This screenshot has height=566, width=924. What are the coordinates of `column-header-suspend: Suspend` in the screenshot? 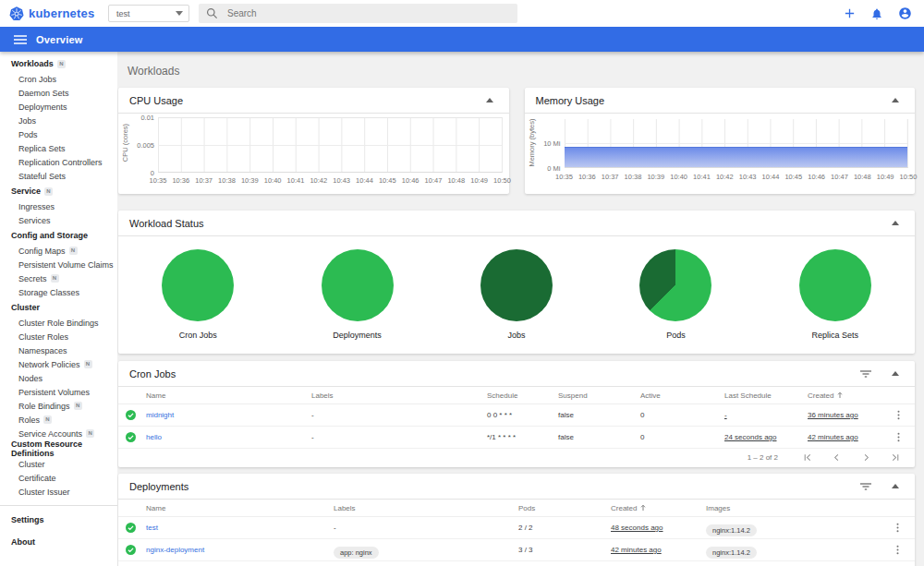 It's located at (599, 395).